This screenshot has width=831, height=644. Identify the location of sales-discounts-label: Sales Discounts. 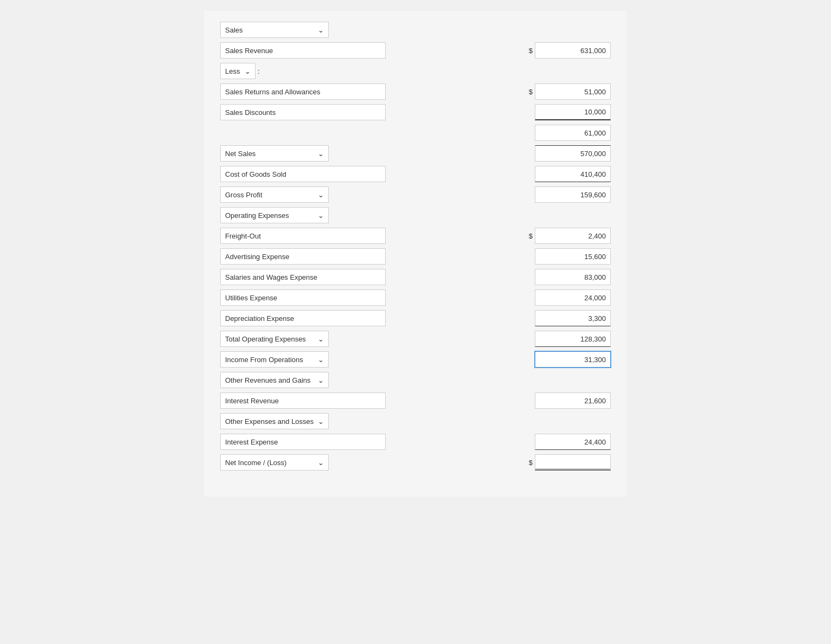
(251, 113).